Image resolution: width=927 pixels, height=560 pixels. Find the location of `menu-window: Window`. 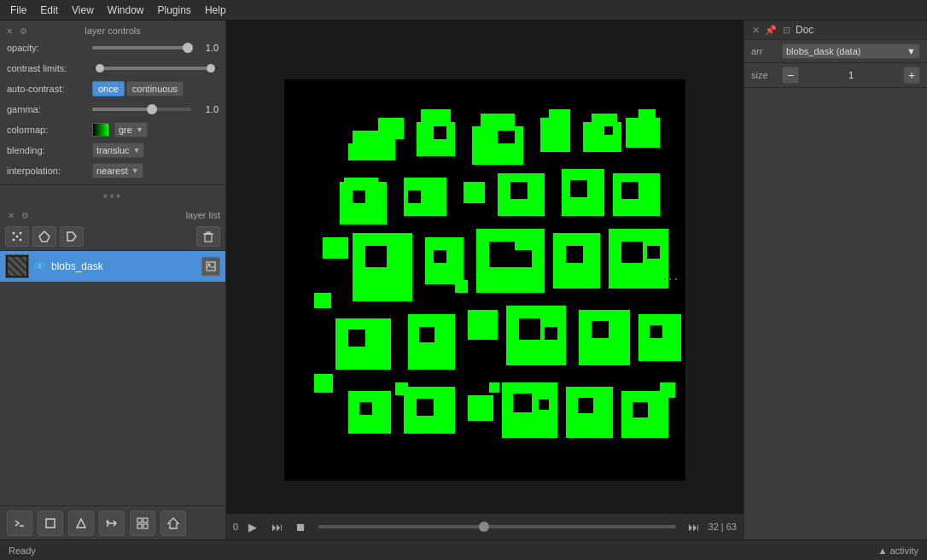

menu-window: Window is located at coordinates (126, 10).